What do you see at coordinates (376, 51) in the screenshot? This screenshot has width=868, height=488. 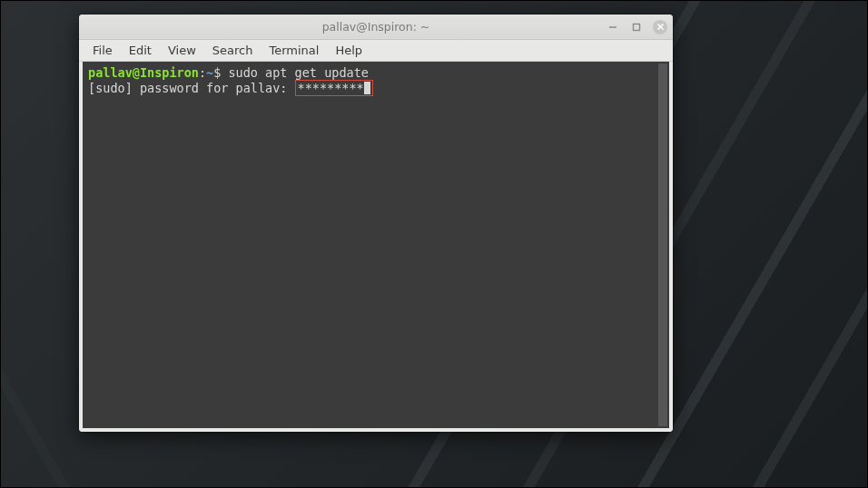 I see `menubar: File Edit View Search Terminal Help` at bounding box center [376, 51].